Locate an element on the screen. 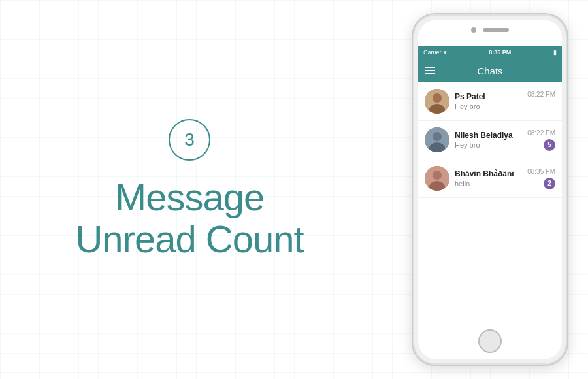  step-number: 3 is located at coordinates (189, 140).